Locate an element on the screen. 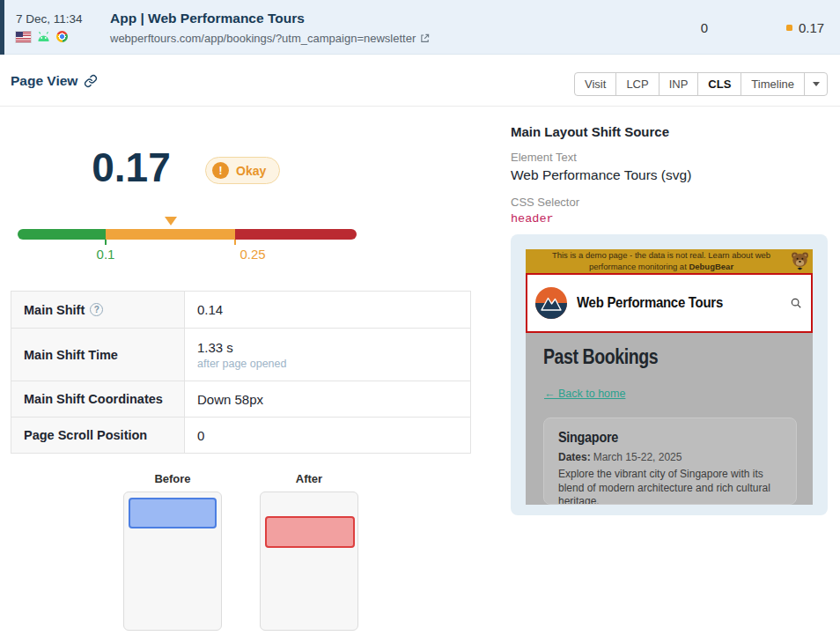 The height and width of the screenshot is (643, 840). cls-gauge: 0.1 0.25 is located at coordinates (187, 243).